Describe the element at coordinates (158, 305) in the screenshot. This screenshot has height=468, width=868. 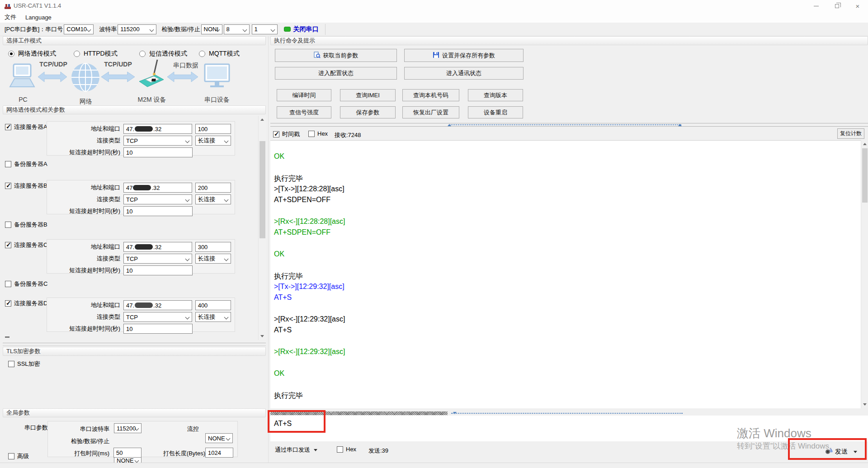
I see `server-d-address-input: 47..32` at that location.